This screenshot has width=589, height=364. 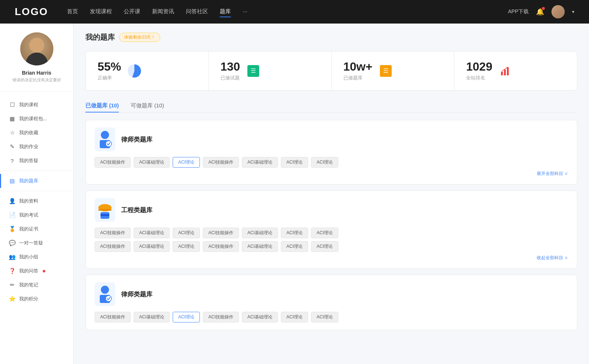 What do you see at coordinates (12, 105) in the screenshot?
I see `document-icon: ☐` at bounding box center [12, 105].